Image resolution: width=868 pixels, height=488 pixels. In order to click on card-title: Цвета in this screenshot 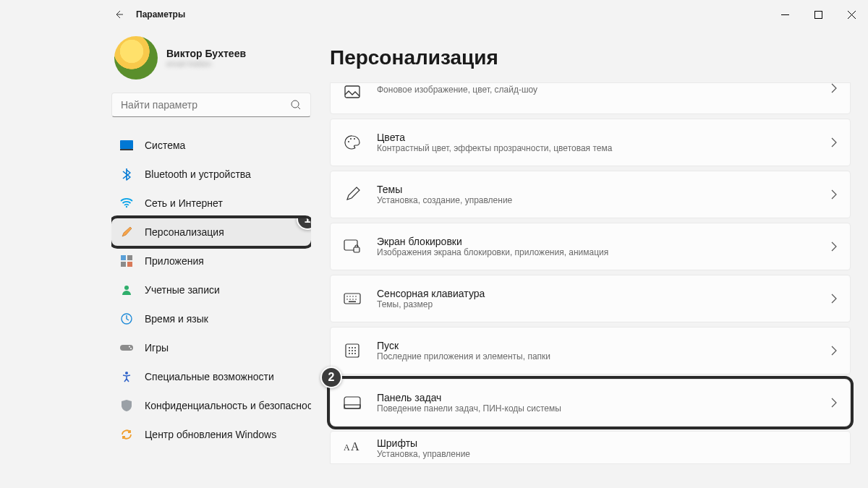, I will do `click(495, 137)`.